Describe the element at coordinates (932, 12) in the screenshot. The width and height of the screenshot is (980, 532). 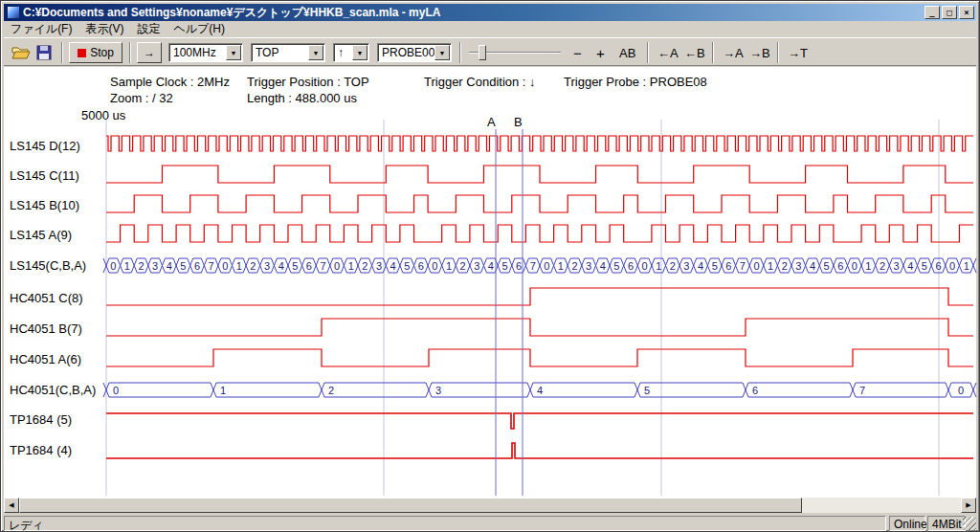
I see `minimize-button: _` at that location.